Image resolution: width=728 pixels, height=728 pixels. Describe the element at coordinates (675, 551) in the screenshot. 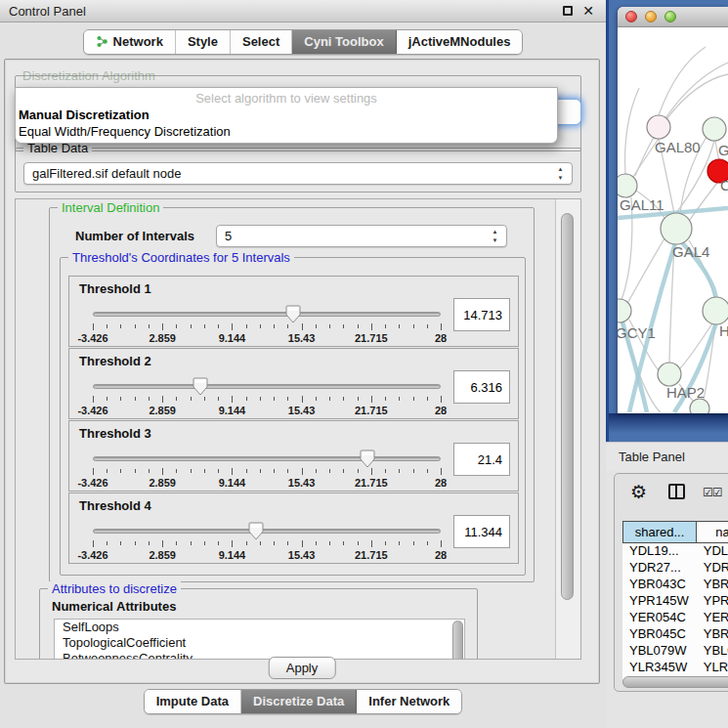

I see `table-row: YDL19...YDL1` at that location.